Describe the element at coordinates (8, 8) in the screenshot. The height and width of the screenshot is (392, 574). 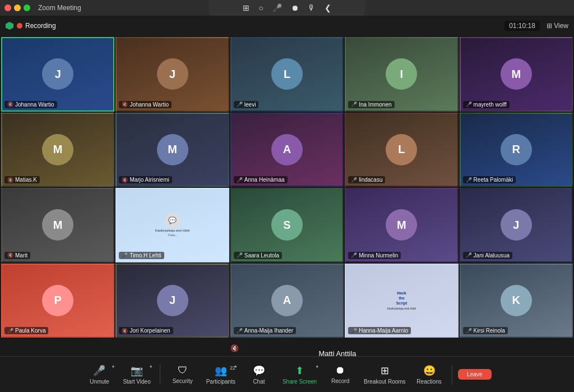
I see `close-button` at that location.